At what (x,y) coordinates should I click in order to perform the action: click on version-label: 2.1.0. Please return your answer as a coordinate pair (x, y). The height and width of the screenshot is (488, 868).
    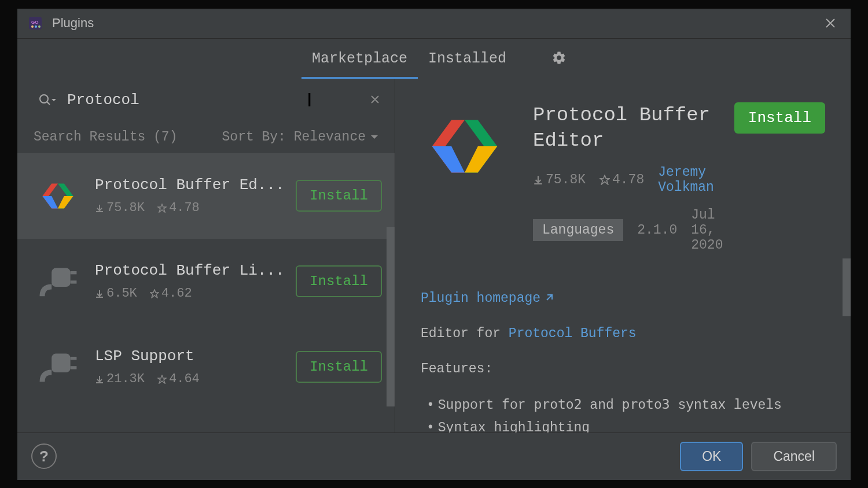
    Looking at the image, I should click on (657, 230).